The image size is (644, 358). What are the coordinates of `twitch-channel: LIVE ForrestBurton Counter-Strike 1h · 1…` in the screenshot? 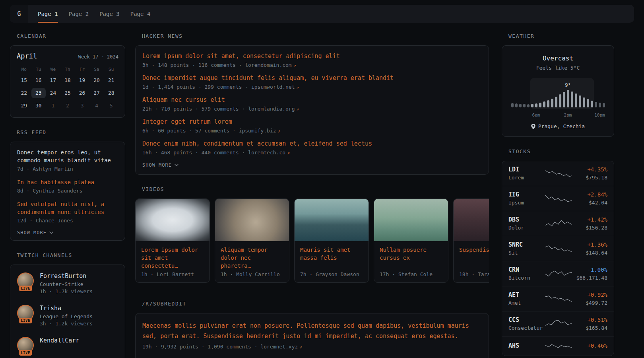 It's located at (68, 283).